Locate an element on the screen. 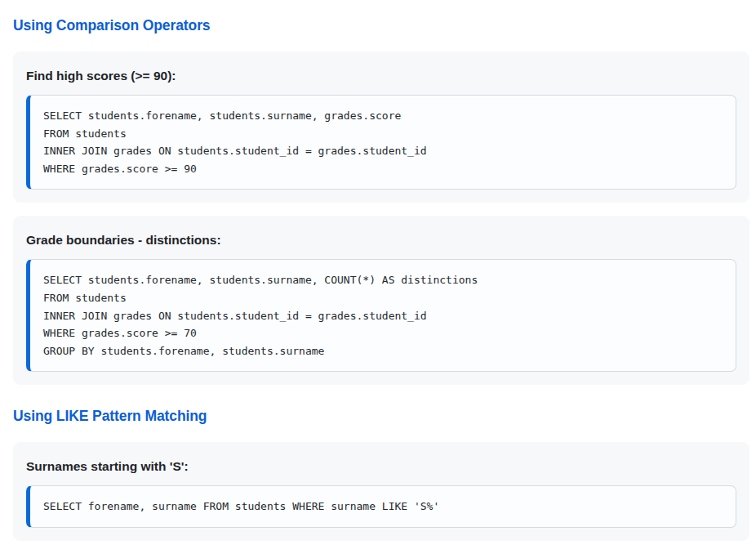  code-line: WHERE grades.score >= 90 is located at coordinates (383, 169).